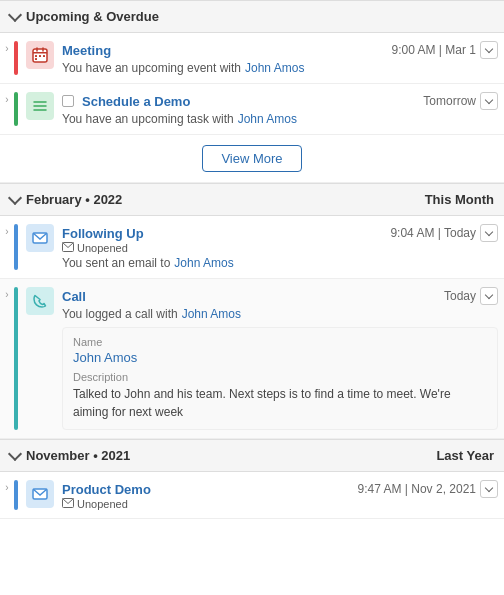 The image size is (504, 595). I want to click on status-badge-following-up: Unopened, so click(280, 248).